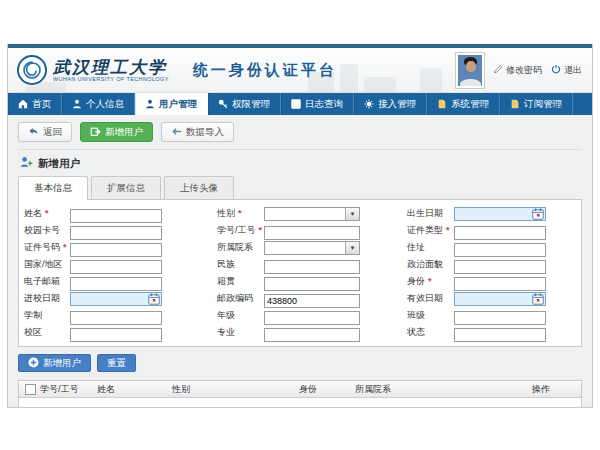  I want to click on department-select: ▼, so click(312, 248).